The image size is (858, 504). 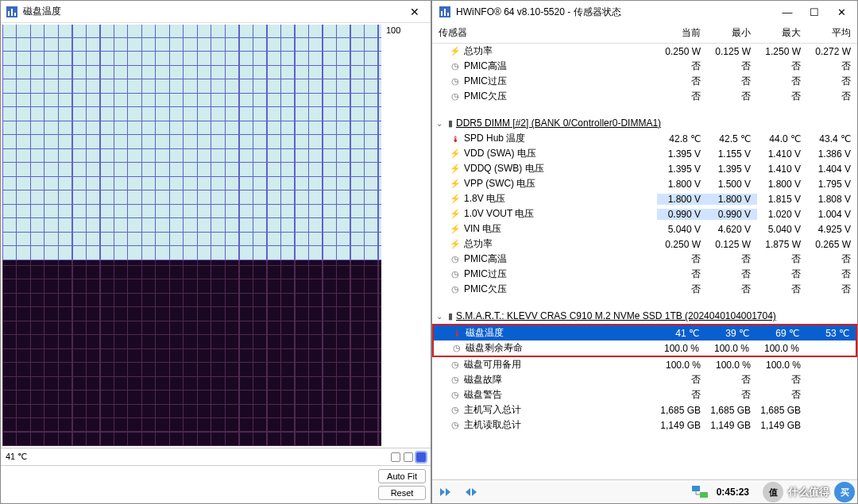 I want to click on value-avg: 1.795 V, so click(x=833, y=184).